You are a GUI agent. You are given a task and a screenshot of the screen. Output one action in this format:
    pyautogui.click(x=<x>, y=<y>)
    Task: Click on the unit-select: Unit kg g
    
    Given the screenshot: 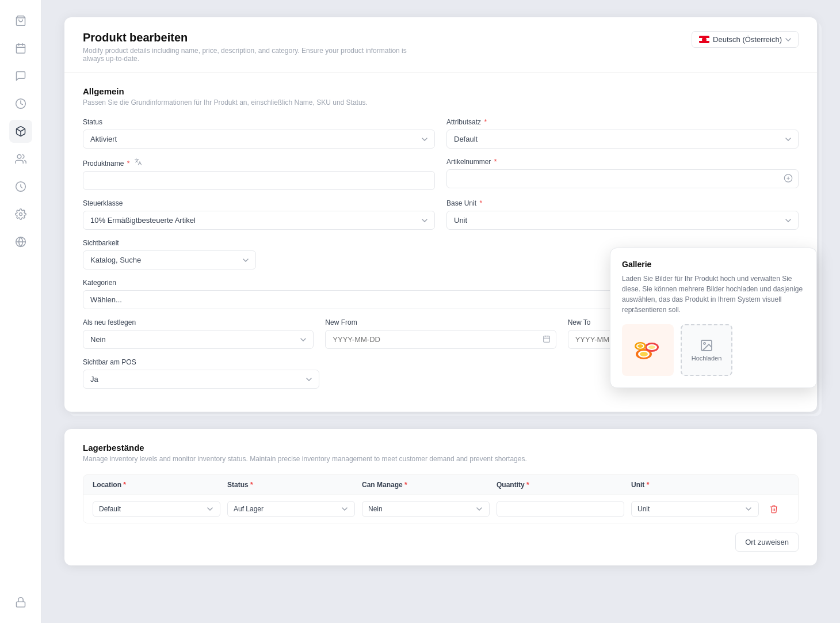 What is the action you would take?
    pyautogui.click(x=695, y=509)
    